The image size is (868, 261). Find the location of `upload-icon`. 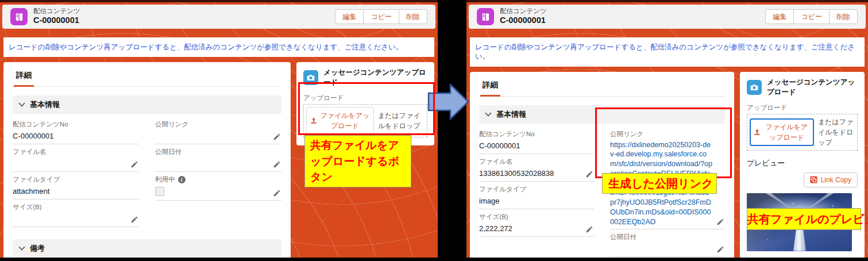

upload-icon is located at coordinates (757, 132).